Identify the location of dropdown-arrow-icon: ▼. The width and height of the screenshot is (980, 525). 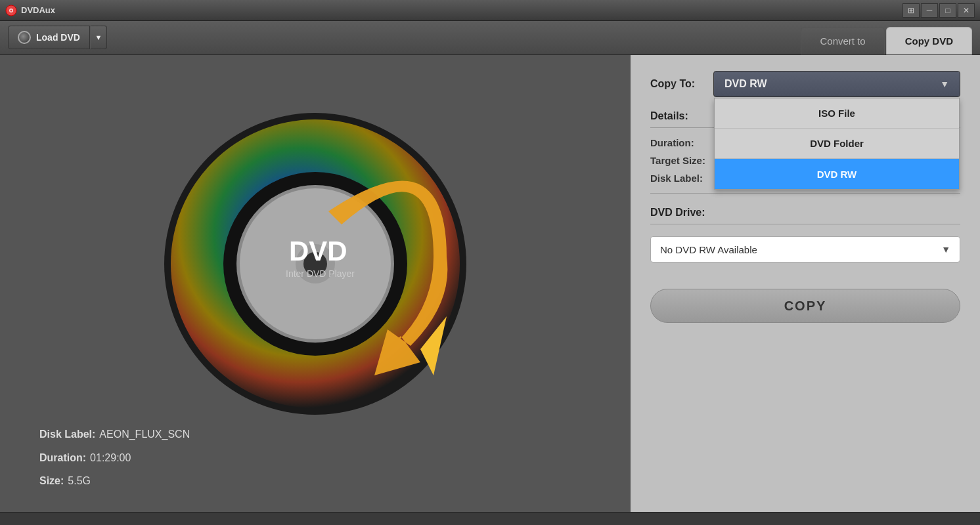
(99, 37).